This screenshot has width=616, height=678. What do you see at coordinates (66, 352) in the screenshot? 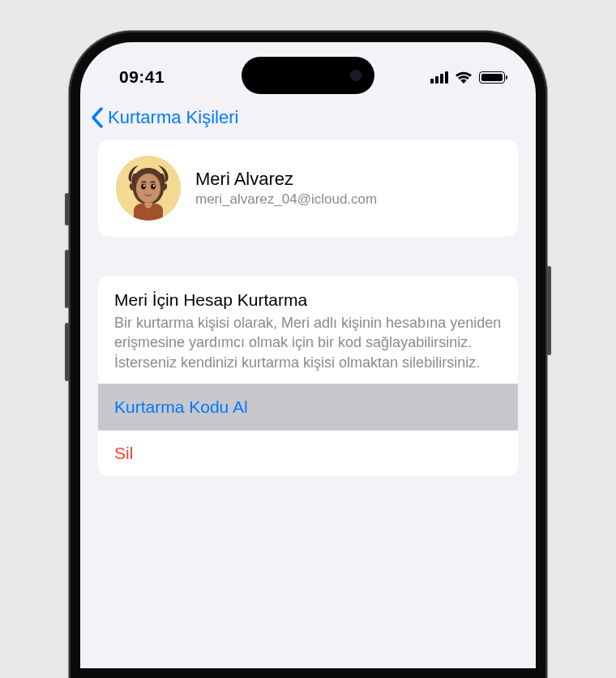
I see `volume-down-button` at bounding box center [66, 352].